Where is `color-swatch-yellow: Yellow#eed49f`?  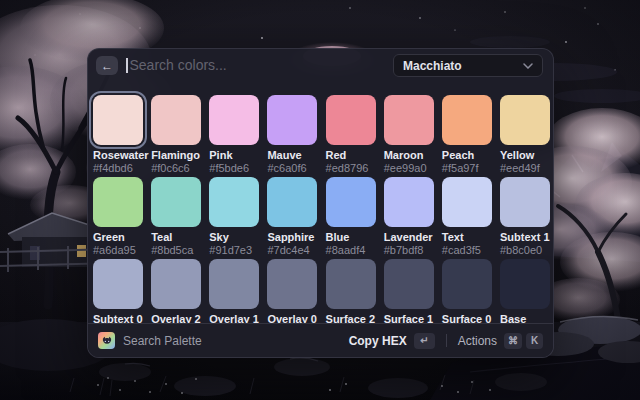 color-swatch-yellow: Yellow#eed49f is located at coordinates (525, 134).